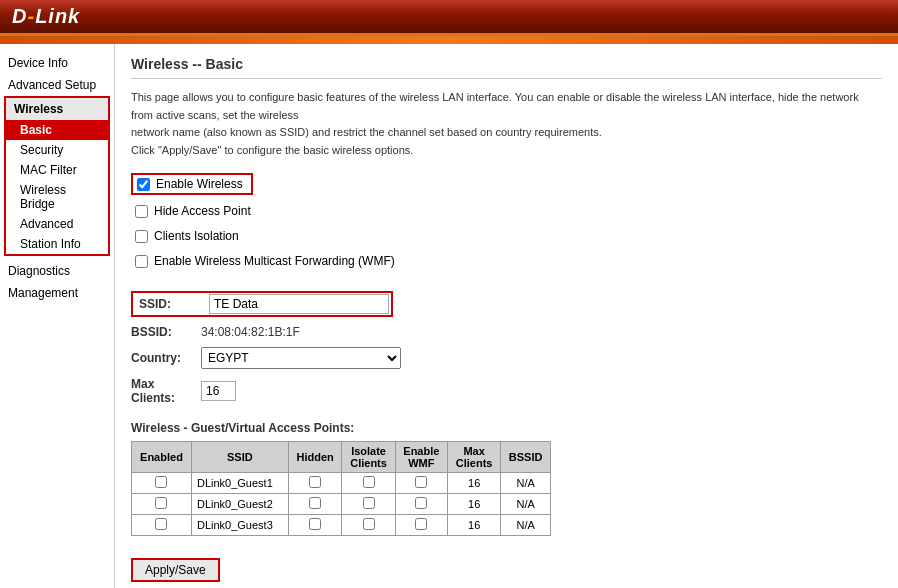 This screenshot has height=588, width=898. Describe the element at coordinates (369, 503) in the screenshot. I see `guest2-isolate` at that location.